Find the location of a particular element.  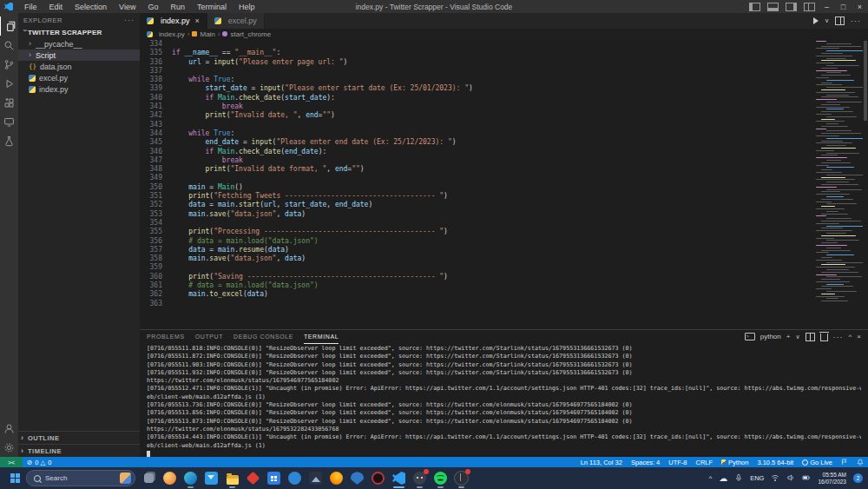

language-mode: Python is located at coordinates (734, 462).